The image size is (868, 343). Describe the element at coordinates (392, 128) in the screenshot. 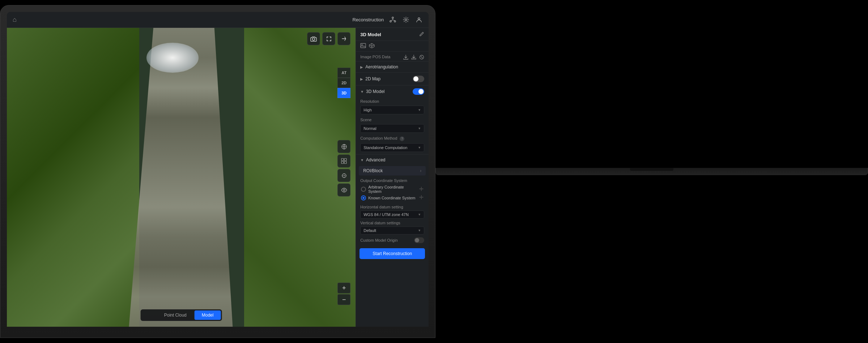

I see `scene-dropdown: Normal ▼` at that location.